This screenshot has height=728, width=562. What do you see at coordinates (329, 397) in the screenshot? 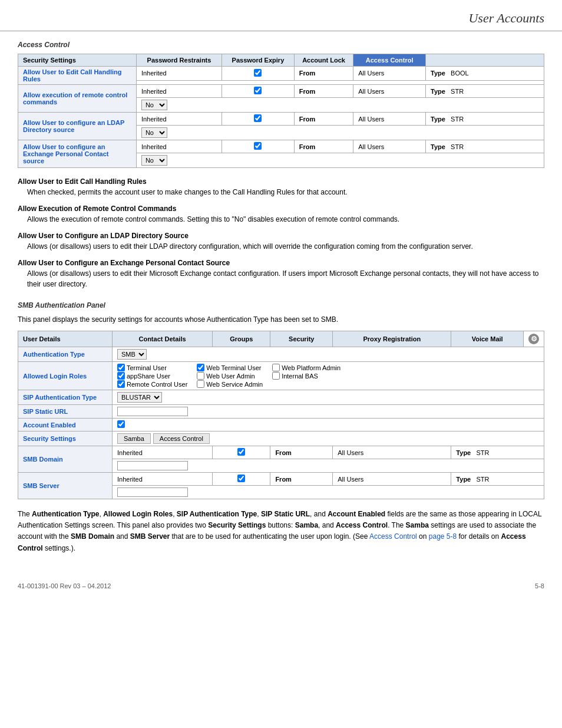
I see `sip-auth-value: BLUSTAR` at bounding box center [329, 397].